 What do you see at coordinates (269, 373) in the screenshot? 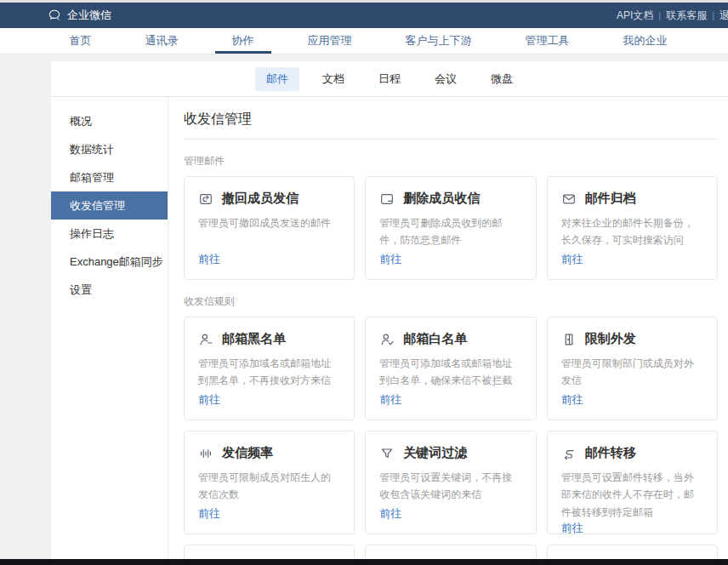
I see `card-desc: 管理员可添加域名或邮箱地址到黑名单，不再接收对方来信` at bounding box center [269, 373].